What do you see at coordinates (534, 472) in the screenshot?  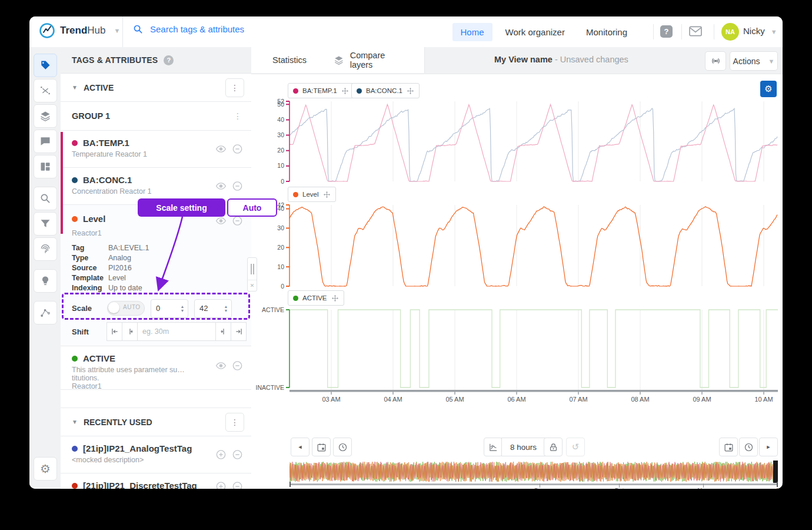 I see `overview-strip` at bounding box center [534, 472].